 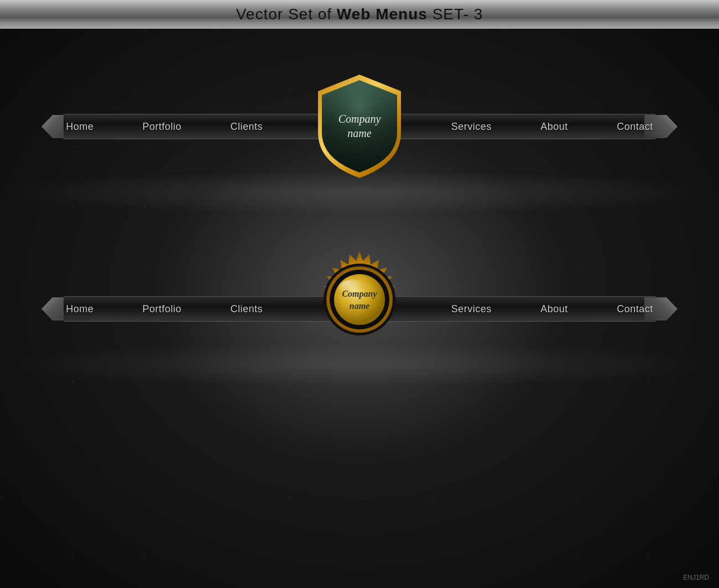 I want to click on nav2-clients: Clients, so click(x=247, y=309).